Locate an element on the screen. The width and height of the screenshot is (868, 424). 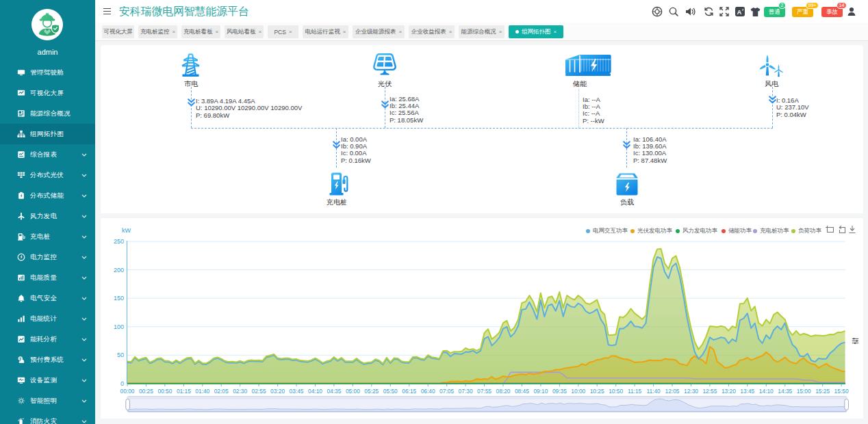
svg-text: 14:35 is located at coordinates (784, 391).